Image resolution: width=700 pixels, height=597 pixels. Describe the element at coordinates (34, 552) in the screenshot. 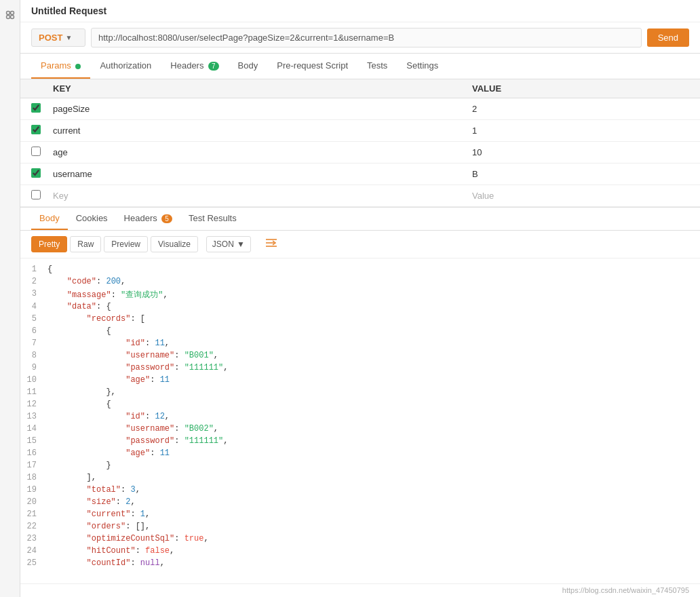

I see `line-num-24: 24` at that location.